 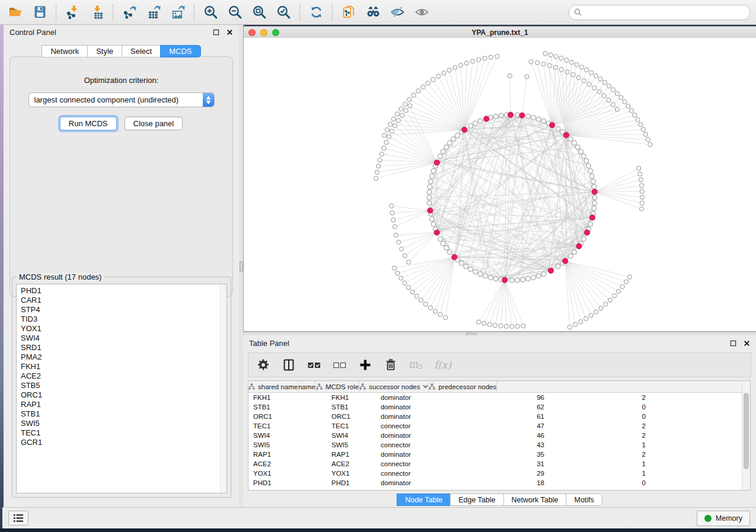 What do you see at coordinates (365, 365) in the screenshot?
I see `add-column-button` at bounding box center [365, 365].